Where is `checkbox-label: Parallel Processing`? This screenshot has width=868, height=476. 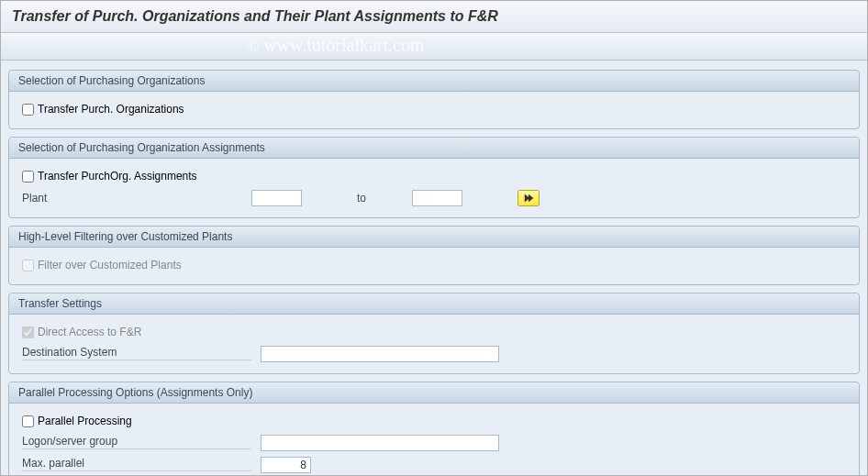
checkbox-label: Parallel Processing is located at coordinates (84, 421).